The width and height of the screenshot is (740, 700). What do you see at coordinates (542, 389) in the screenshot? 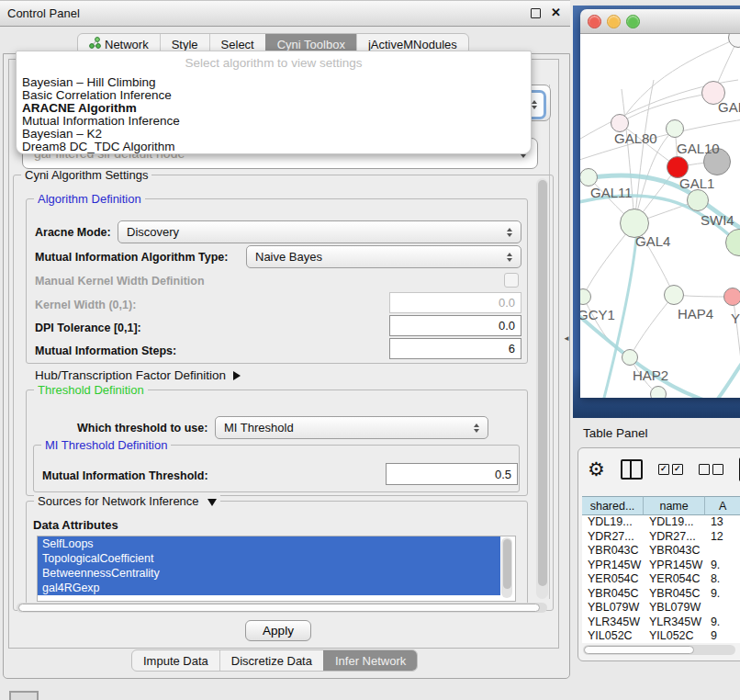
I see `settings-vertical-scrollbar` at bounding box center [542, 389].